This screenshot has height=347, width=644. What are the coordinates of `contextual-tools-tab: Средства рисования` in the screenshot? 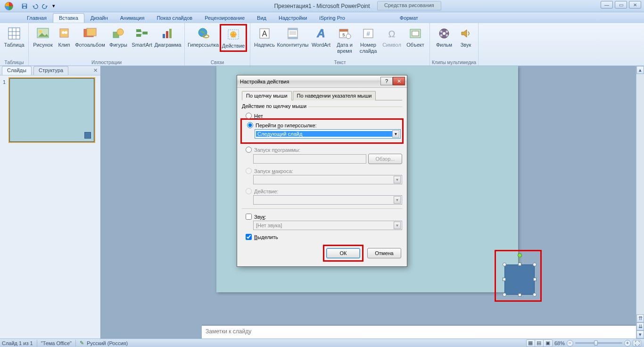 It's located at (409, 6).